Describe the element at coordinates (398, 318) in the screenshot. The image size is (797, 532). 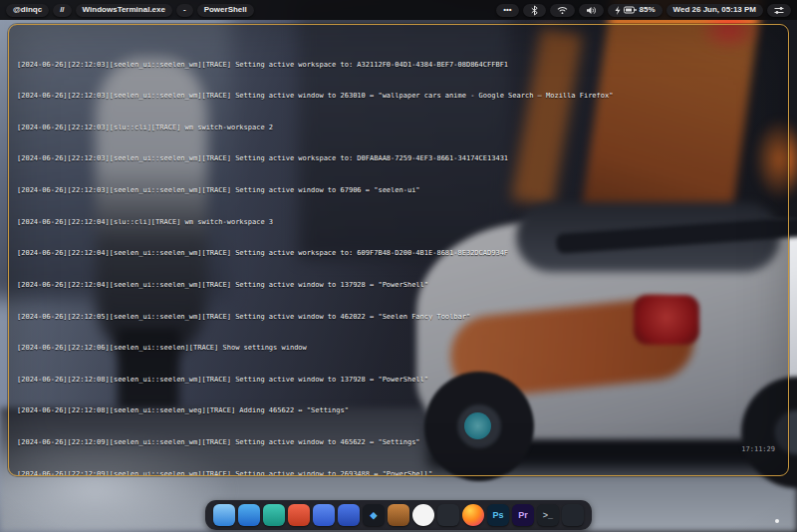
I see `log-line: [2024-06-26][22:12:05][seelen_ui::seelen…` at that location.